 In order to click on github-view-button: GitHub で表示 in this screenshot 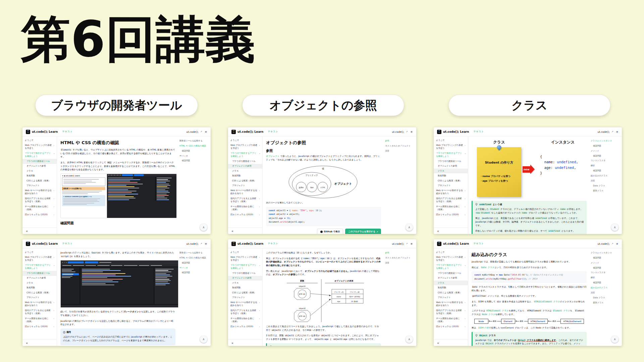, I will do `click(330, 231)`.